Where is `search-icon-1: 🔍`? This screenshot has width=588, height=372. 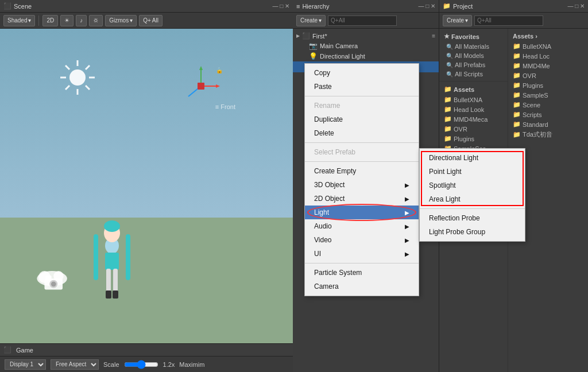 search-icon-1: 🔍 is located at coordinates (450, 47).